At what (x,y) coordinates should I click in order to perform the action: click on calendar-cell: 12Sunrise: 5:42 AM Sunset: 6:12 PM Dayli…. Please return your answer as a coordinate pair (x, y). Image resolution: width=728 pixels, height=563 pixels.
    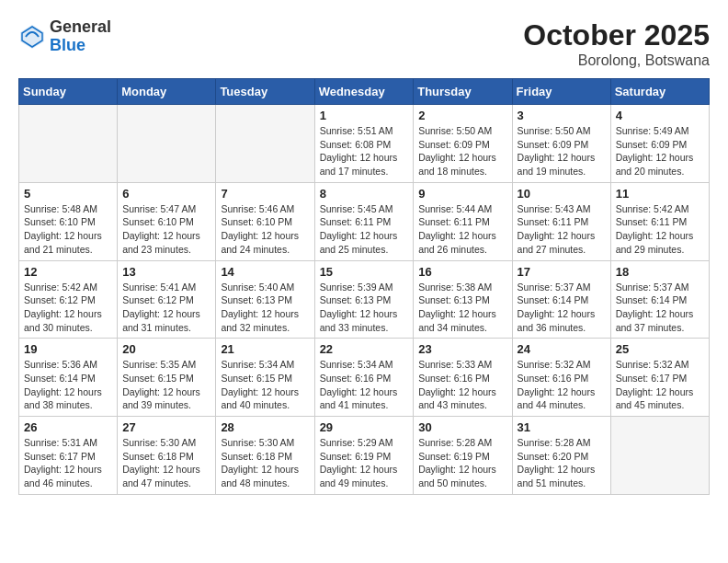
    Looking at the image, I should click on (68, 300).